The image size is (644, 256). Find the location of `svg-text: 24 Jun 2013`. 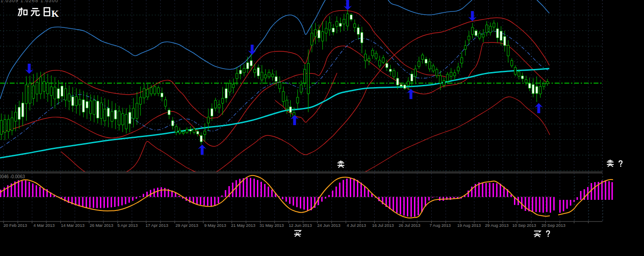

svg-text: 24 Jun 2013 is located at coordinates (329, 225).